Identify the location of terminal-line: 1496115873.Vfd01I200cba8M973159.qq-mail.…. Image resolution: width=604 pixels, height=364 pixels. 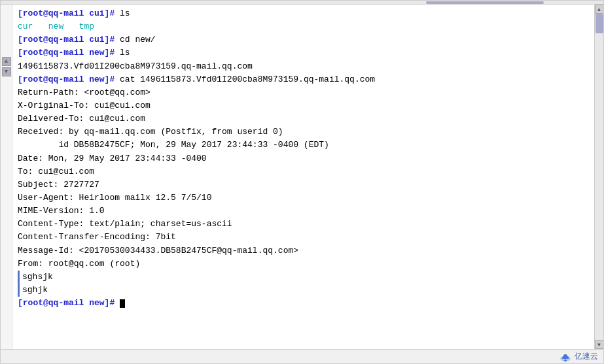
(304, 67).